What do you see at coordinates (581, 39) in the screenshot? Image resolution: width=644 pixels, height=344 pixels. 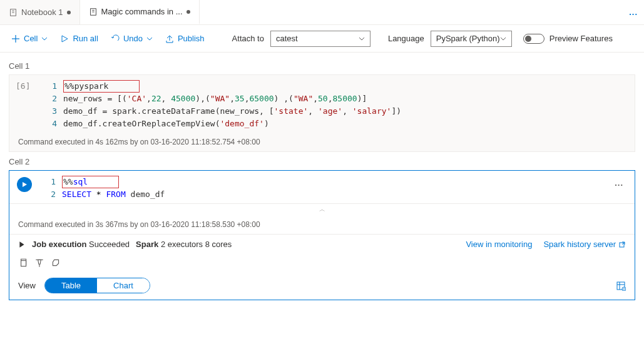 I see `preview-label: Preview Features` at bounding box center [581, 39].